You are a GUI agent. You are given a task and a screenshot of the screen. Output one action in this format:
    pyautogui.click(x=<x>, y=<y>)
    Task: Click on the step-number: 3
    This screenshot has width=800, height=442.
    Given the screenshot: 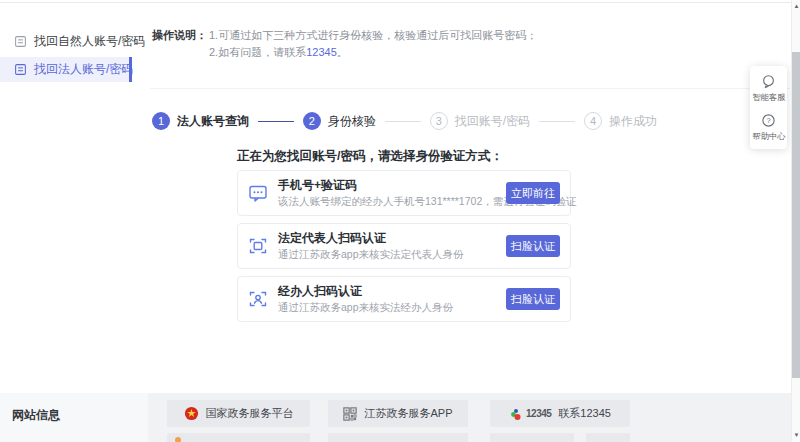 What is the action you would take?
    pyautogui.click(x=439, y=121)
    